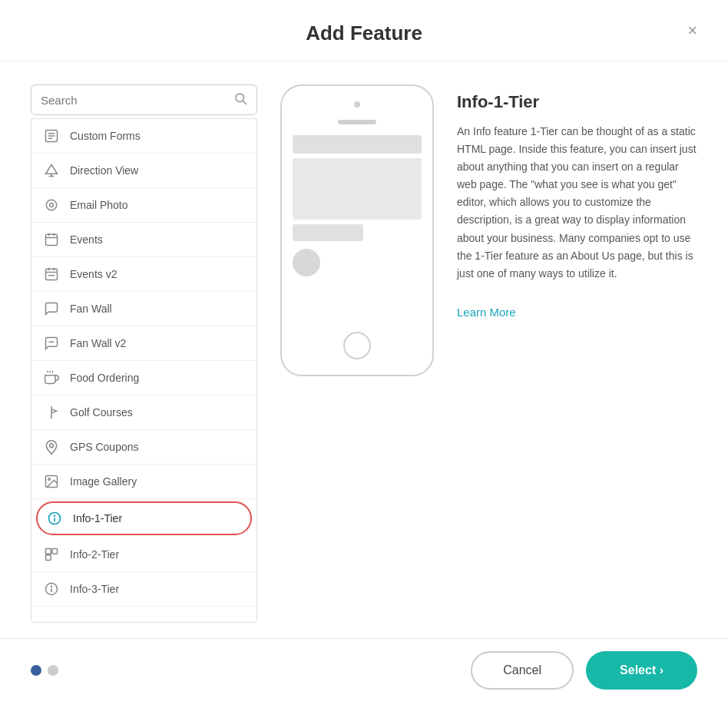  Describe the element at coordinates (86, 240) in the screenshot. I see `list-item-label: Events` at that location.